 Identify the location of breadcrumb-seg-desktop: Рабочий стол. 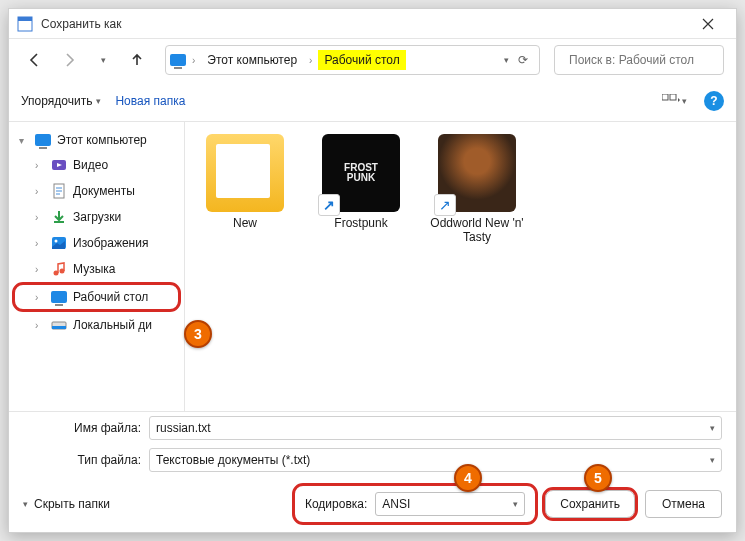
(362, 60).